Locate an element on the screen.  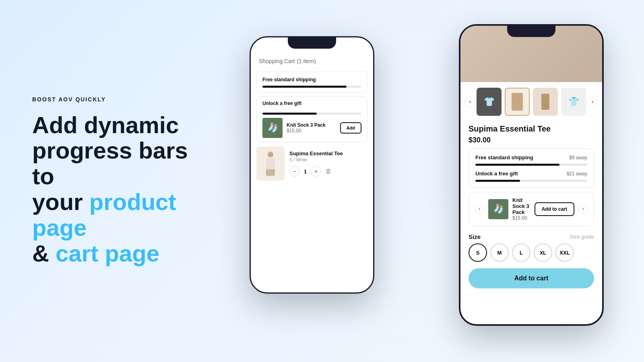
size-section: Size Size guide is located at coordinates (531, 237).